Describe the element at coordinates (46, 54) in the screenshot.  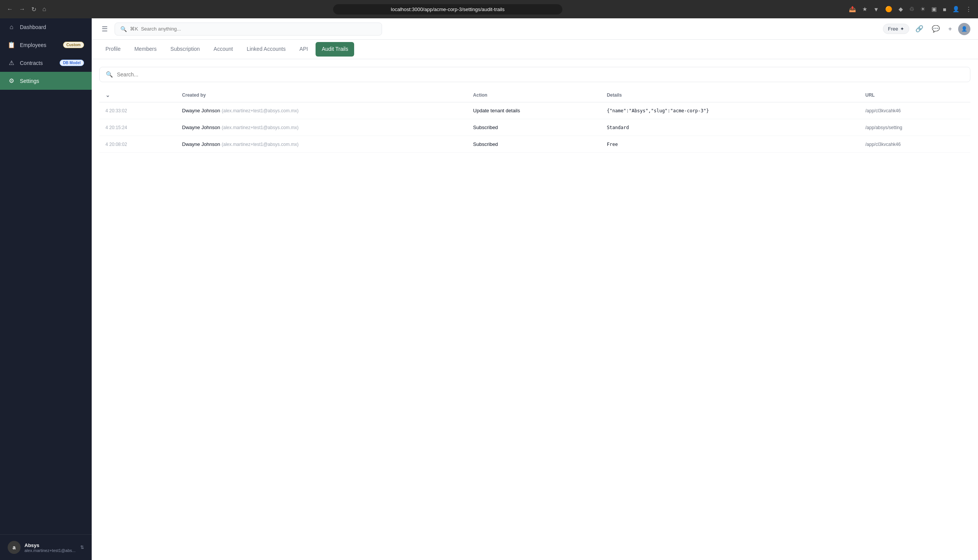
I see `sidebar-nav: ⌂Dashboard📋EmployeesCustom⚠ContractsDB M…` at that location.